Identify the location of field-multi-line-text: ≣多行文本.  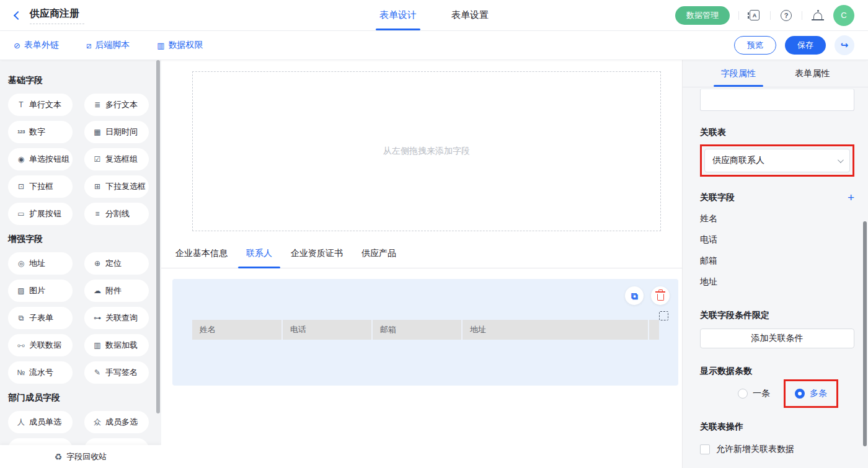
(117, 105).